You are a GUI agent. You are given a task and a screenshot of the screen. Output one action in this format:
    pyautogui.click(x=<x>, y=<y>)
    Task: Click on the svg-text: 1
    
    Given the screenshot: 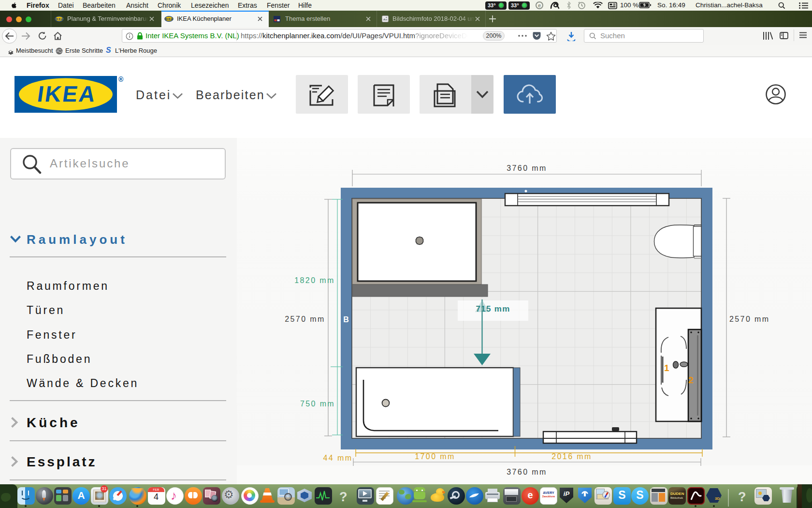 What is the action you would take?
    pyautogui.click(x=667, y=368)
    